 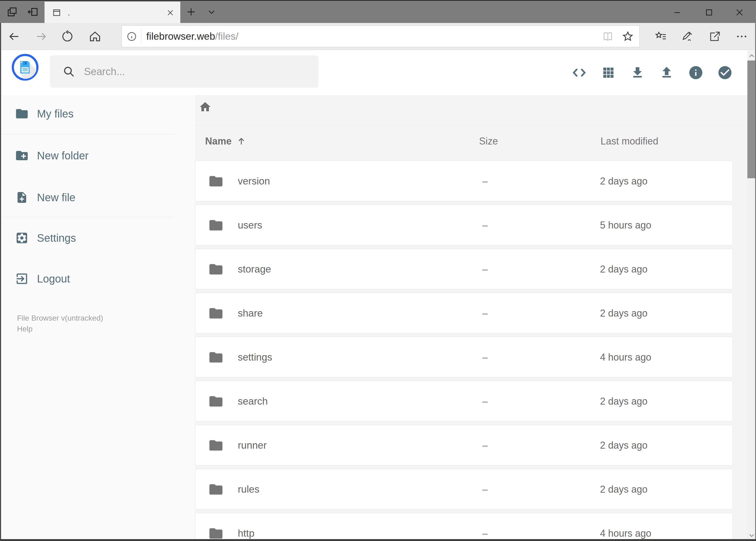 I want to click on file-row: share – 2 days ago, so click(x=464, y=313).